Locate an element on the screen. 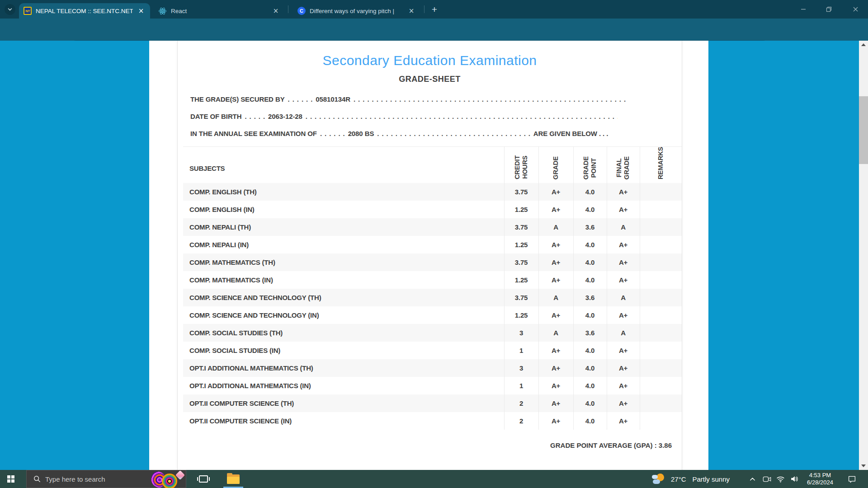 The image size is (868, 488). partly-sunny-icon is located at coordinates (658, 479).